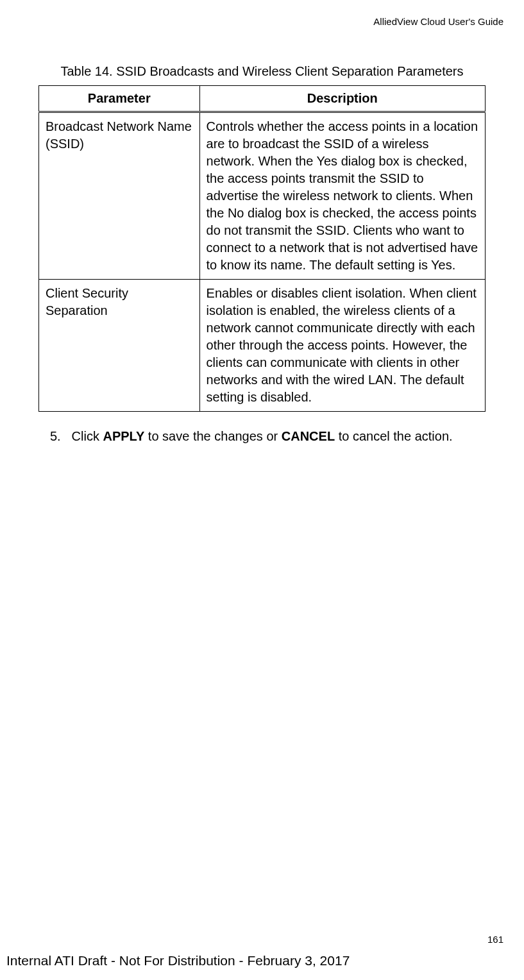 Image resolution: width=524 pixels, height=980 pixels. What do you see at coordinates (123, 436) in the screenshot?
I see `step-bold-apply: APPLY` at bounding box center [123, 436].